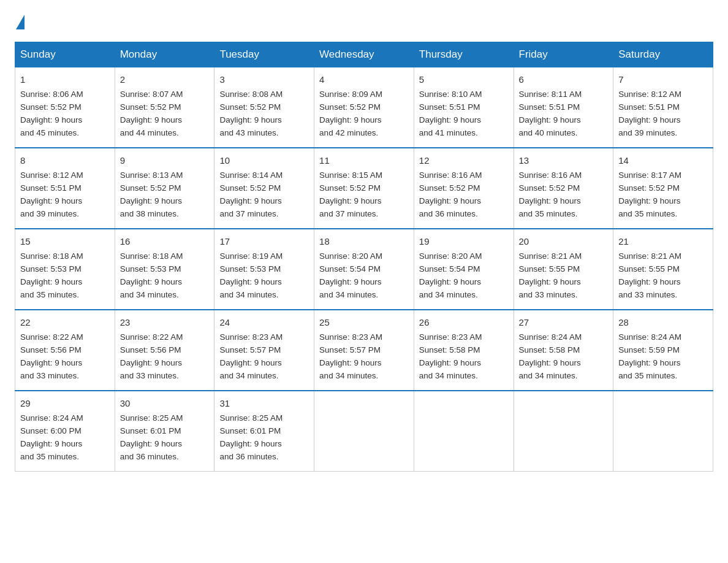 The image size is (728, 563). I want to click on calendar-cell: 25Sunrise: 8:23 AMSunset: 5:57 PMDayligh…, so click(364, 350).